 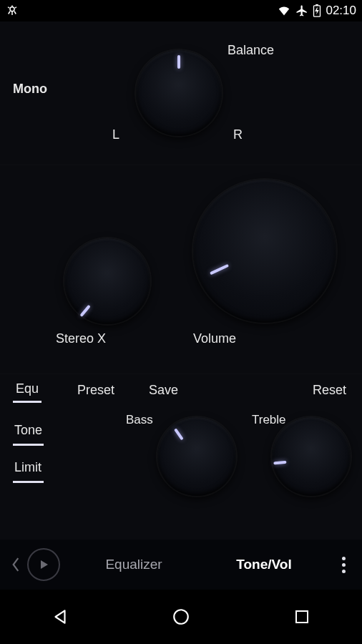 I want to click on balance-right-label: R, so click(x=238, y=135).